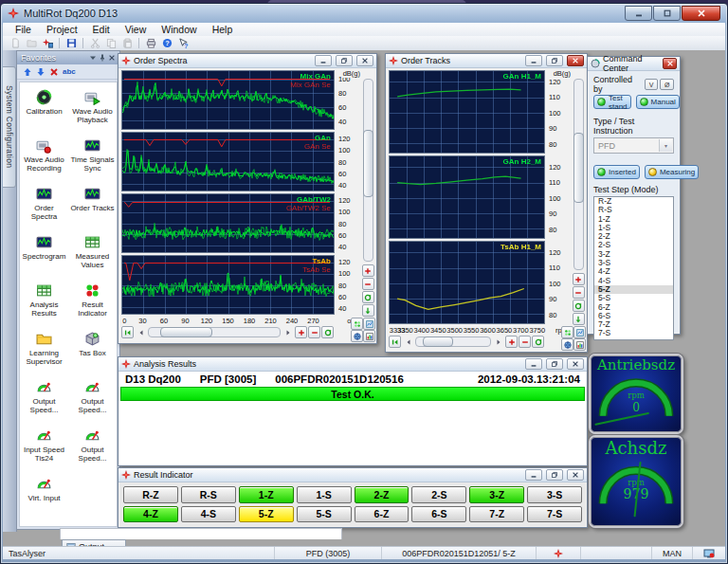  What do you see at coordinates (93, 352) in the screenshot?
I see `favorites-item-tas-box-11: Tas Box` at bounding box center [93, 352].